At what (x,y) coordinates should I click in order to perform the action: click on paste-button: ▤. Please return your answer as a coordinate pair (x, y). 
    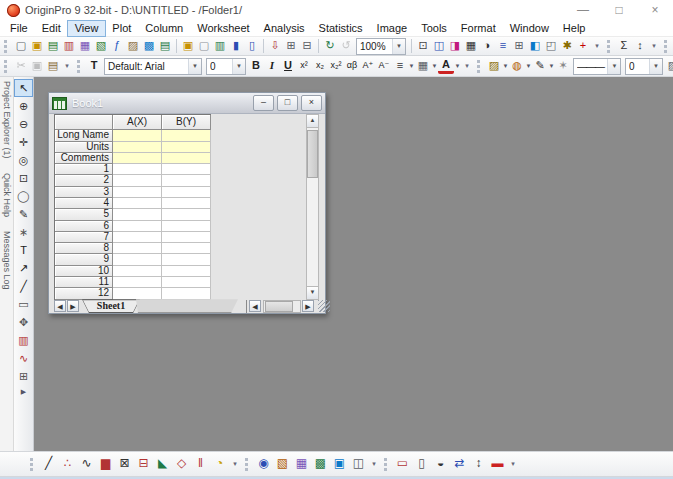
    Looking at the image, I should click on (53, 66).